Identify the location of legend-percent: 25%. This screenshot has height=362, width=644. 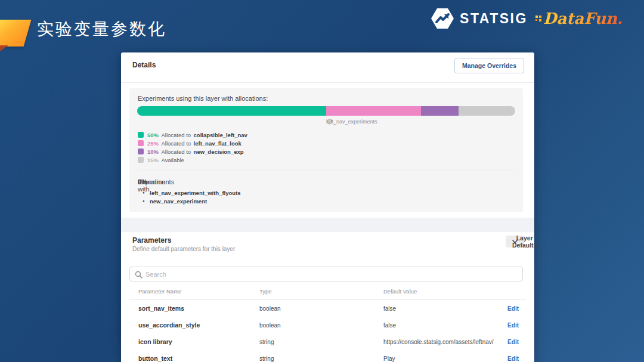
(153, 143).